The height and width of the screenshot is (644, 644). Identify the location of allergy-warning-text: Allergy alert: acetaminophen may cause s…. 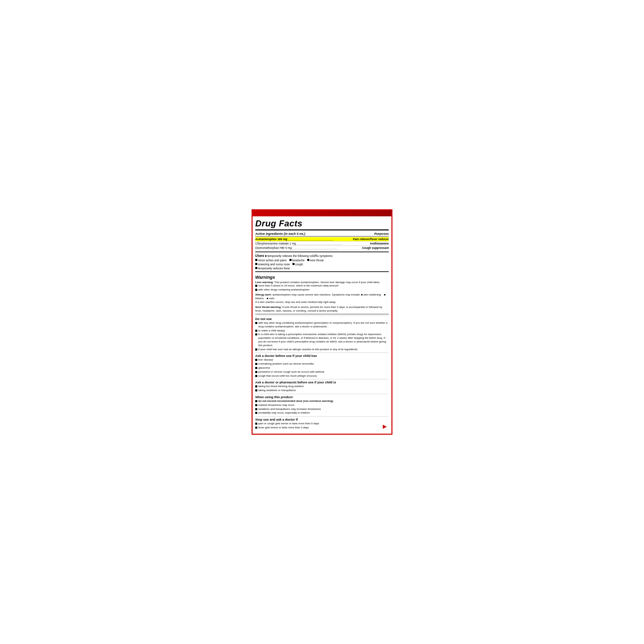
(322, 297).